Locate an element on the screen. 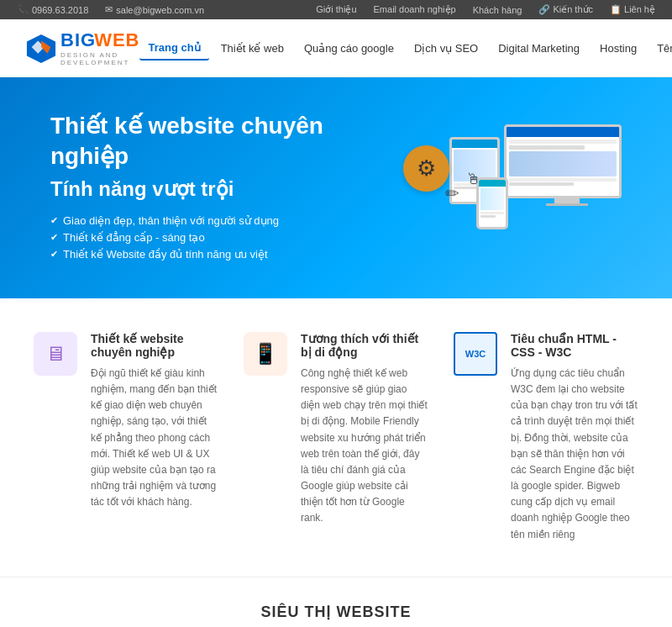  pencil-decoration: ✏ is located at coordinates (452, 193).